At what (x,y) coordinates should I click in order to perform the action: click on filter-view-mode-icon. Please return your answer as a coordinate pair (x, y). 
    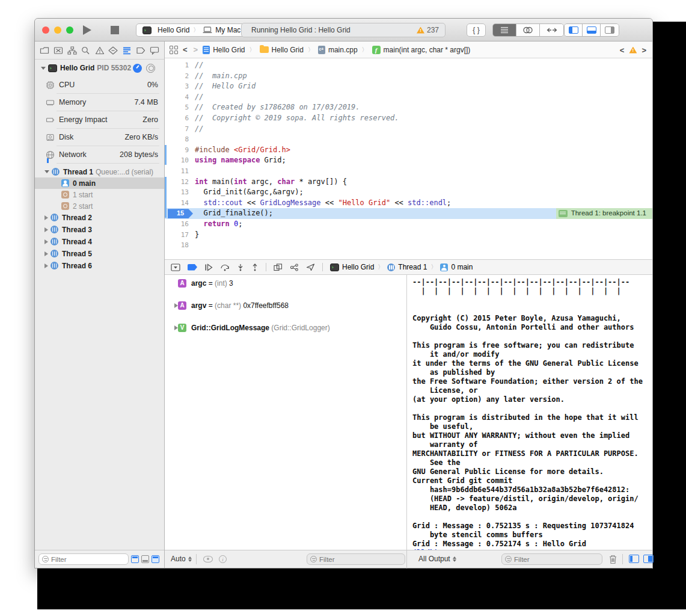
    Looking at the image, I should click on (155, 559).